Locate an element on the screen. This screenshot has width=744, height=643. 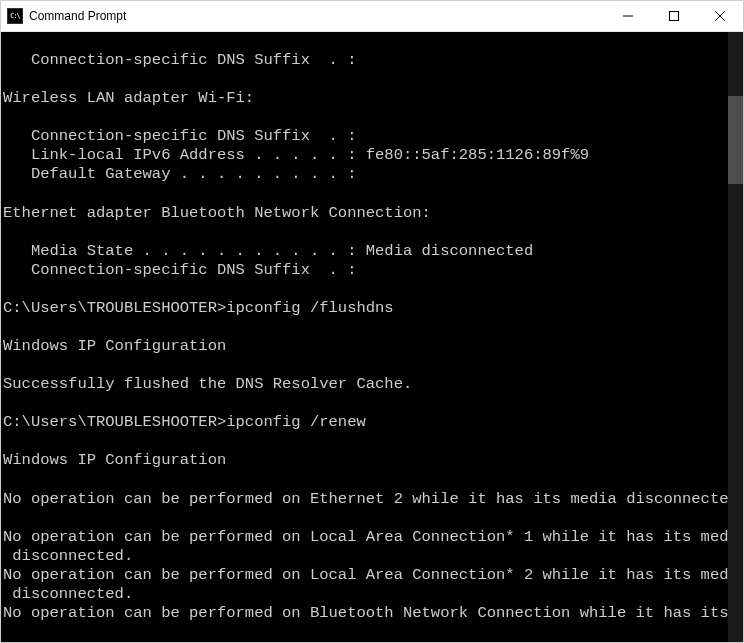
maximize-icon is located at coordinates (674, 16).